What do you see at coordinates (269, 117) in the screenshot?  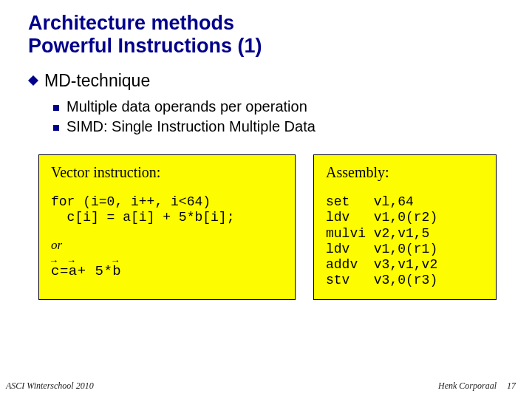 I see `sub-bullet-list: Multiple data operands per operation SIM…` at bounding box center [269, 117].